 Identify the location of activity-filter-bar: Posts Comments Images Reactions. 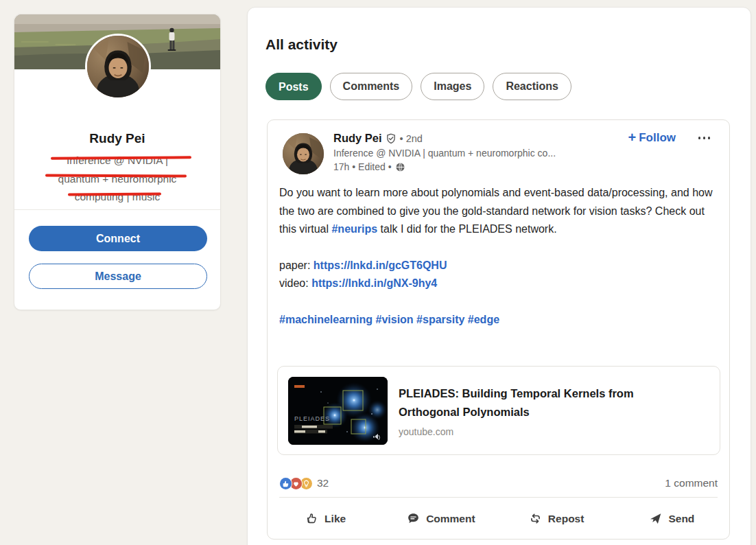
(418, 86).